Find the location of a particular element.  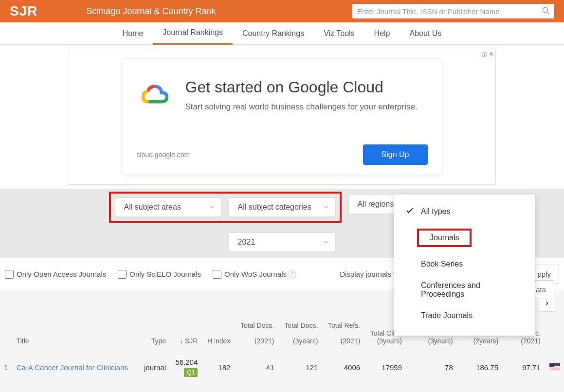

highlighted-filters: All subject areas All subject categories is located at coordinates (225, 207).